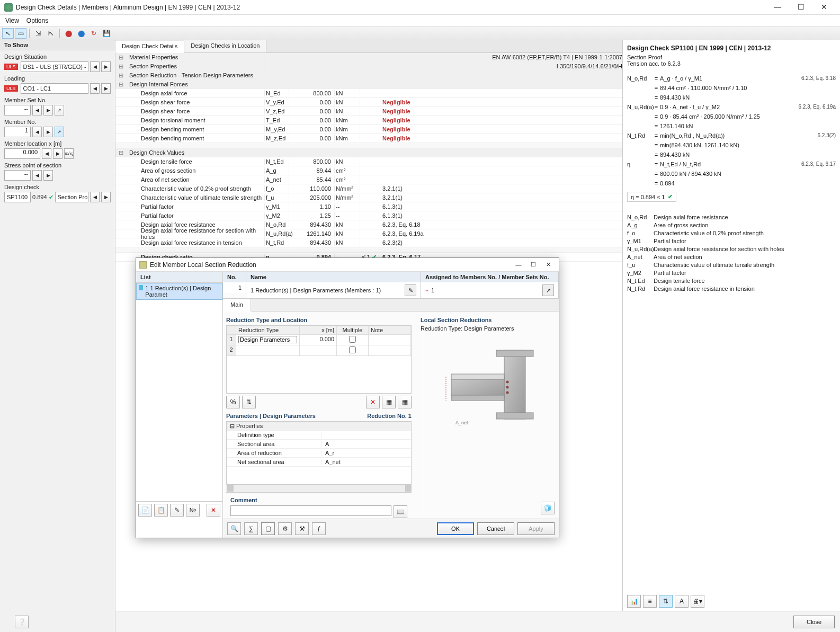 The width and height of the screenshot is (840, 632). Describe the element at coordinates (59, 110) in the screenshot. I see `pick-icon: ↗` at that location.